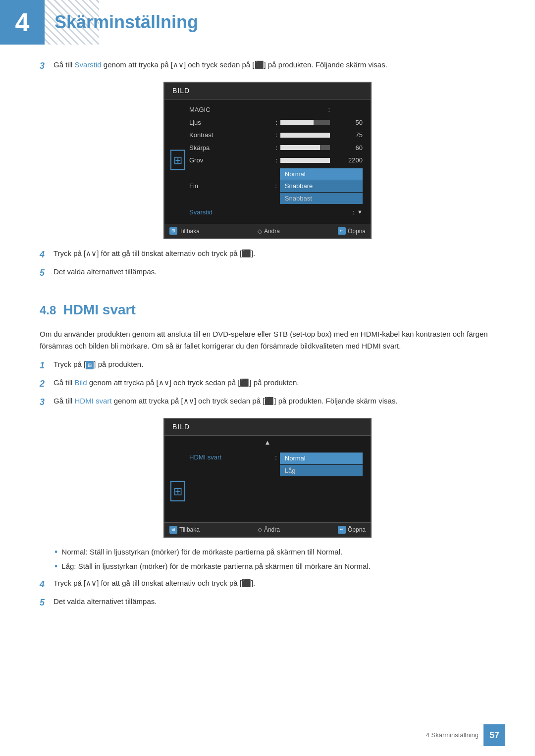  I want to click on step-3-text-s2: Gå till HDMI svart genom att trycka på […, so click(274, 401).